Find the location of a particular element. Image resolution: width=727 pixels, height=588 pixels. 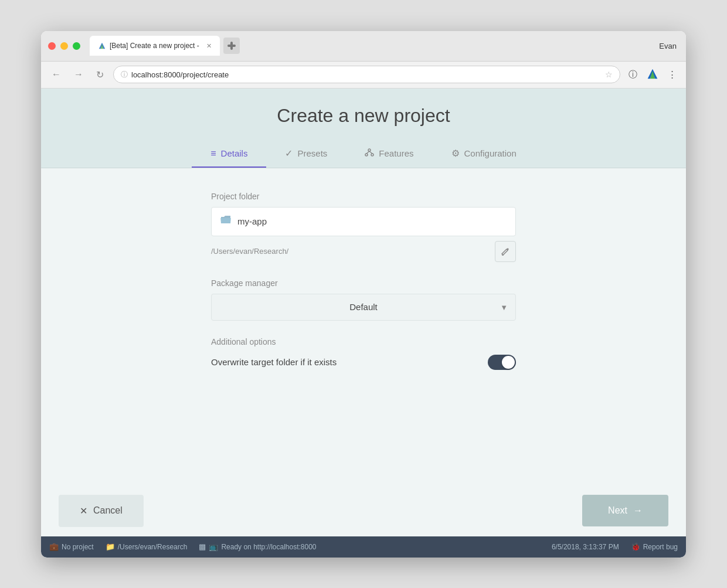

menu-button: ⋮ is located at coordinates (672, 74).